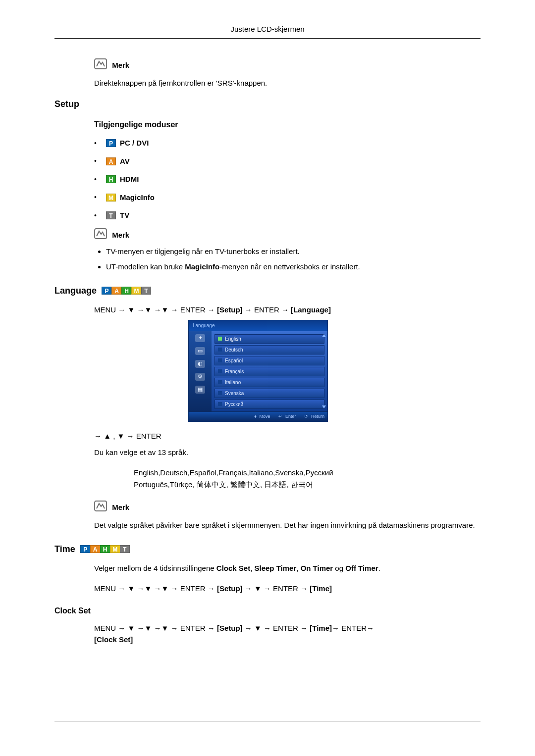  Describe the element at coordinates (324, 336) in the screenshot. I see `scroll-up-icon` at that location.